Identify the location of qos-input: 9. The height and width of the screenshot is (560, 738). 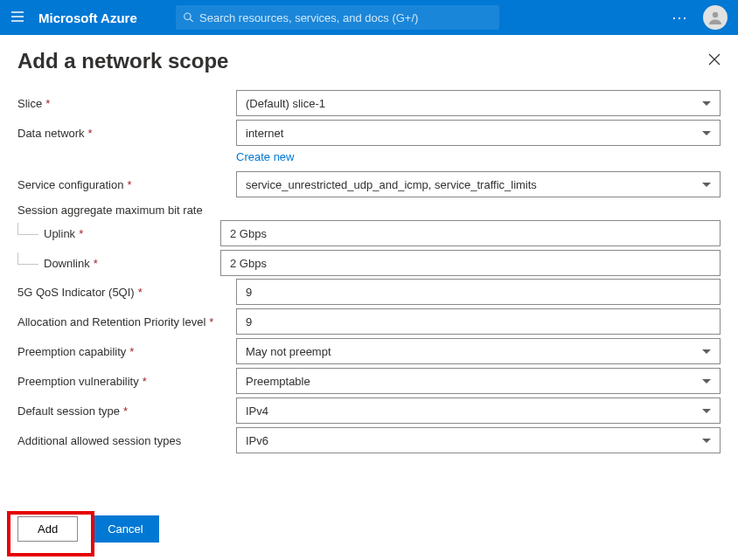
(478, 292).